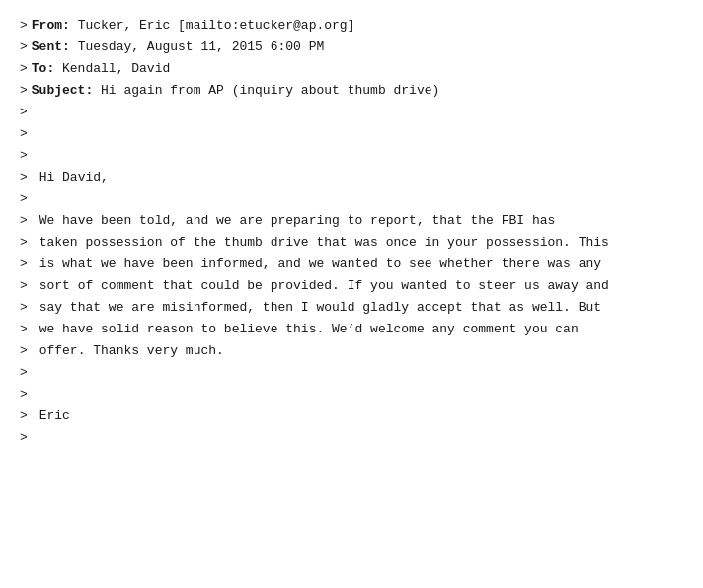 The height and width of the screenshot is (588, 703). What do you see at coordinates (316, 308) in the screenshot?
I see `line-content: say that we are misinformed, then I woul…` at bounding box center [316, 308].